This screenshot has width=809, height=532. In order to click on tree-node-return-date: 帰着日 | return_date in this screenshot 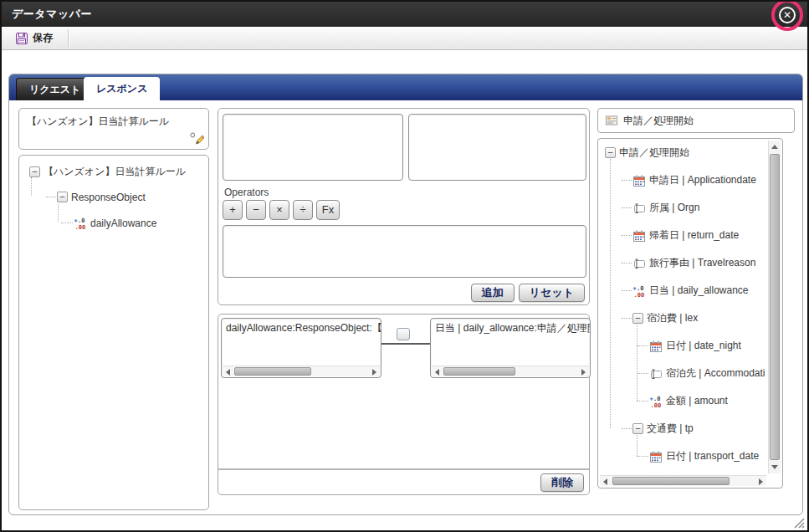, I will do `click(684, 236)`.